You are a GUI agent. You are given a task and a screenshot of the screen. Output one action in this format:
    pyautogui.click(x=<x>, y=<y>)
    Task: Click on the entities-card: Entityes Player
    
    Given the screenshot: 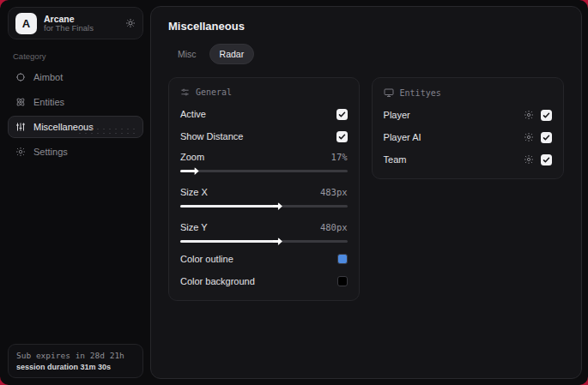 What is the action you would take?
    pyautogui.click(x=468, y=129)
    